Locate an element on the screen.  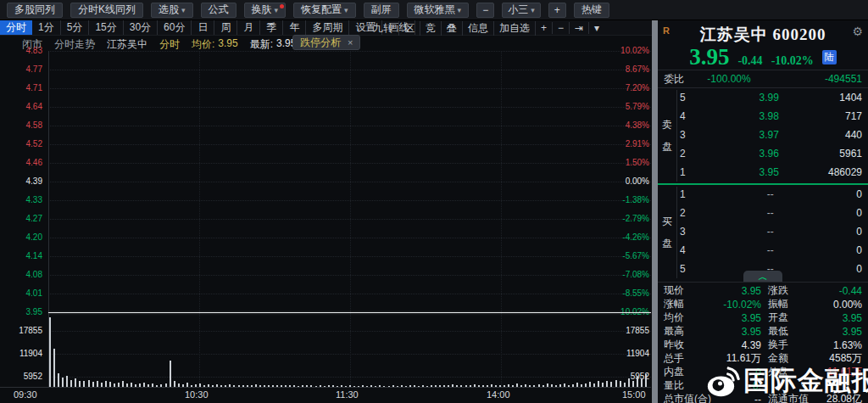
price-axis-label: 4.20 is located at coordinates (25, 238).